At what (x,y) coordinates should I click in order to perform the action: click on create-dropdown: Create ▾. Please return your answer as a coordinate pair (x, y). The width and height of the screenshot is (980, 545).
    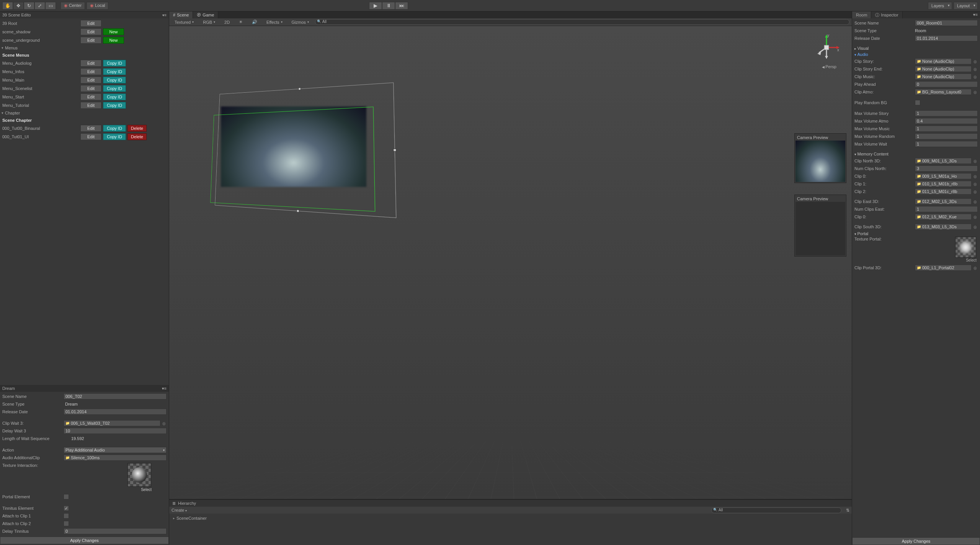
    Looking at the image, I should click on (179, 510).